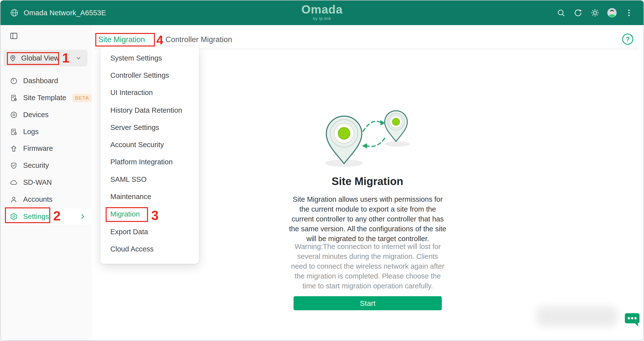  What do you see at coordinates (40, 81) in the screenshot?
I see `sidebar-item-label: Dashboard` at bounding box center [40, 81].